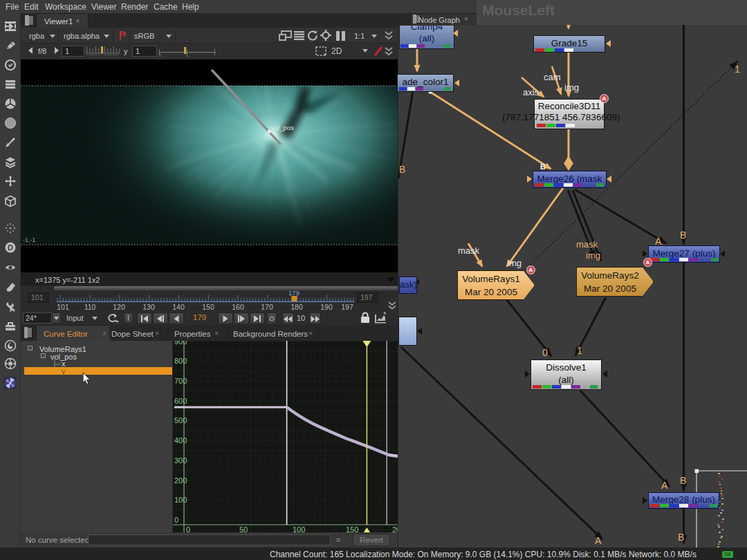 Image resolution: width=747 pixels, height=560 pixels. What do you see at coordinates (181, 460) in the screenshot?
I see `svg-text: 300` at bounding box center [181, 460].